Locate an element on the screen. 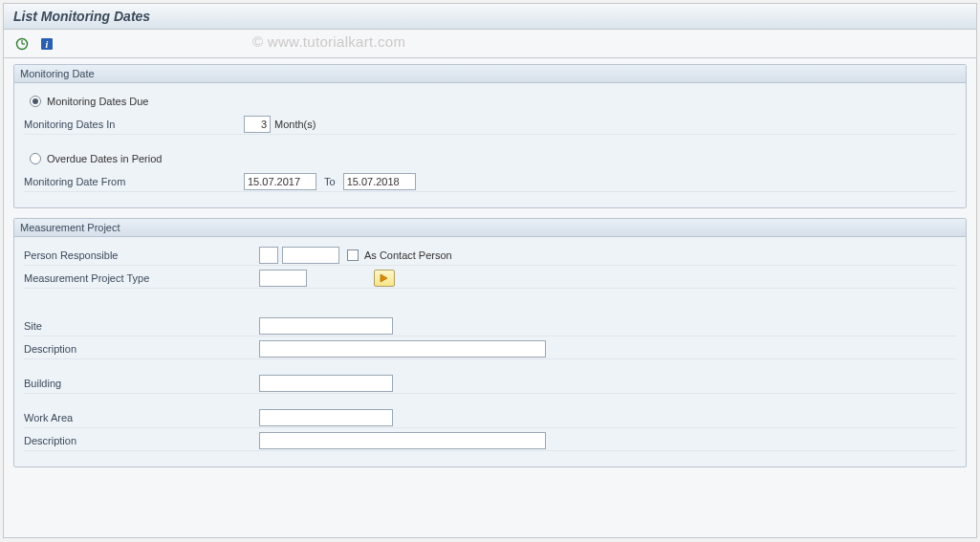 The image size is (980, 542). page-title: List Monitoring Dates is located at coordinates (490, 17).